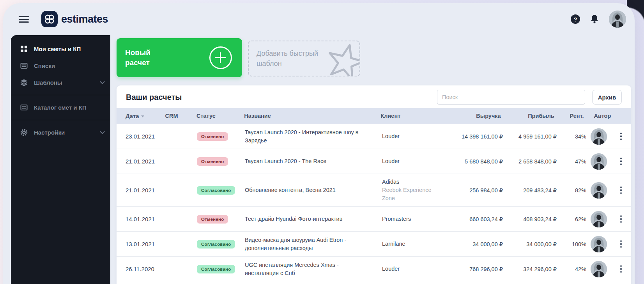 The width and height of the screenshot is (644, 284). Describe the element at coordinates (221, 58) in the screenshot. I see `plus-icon` at that location.